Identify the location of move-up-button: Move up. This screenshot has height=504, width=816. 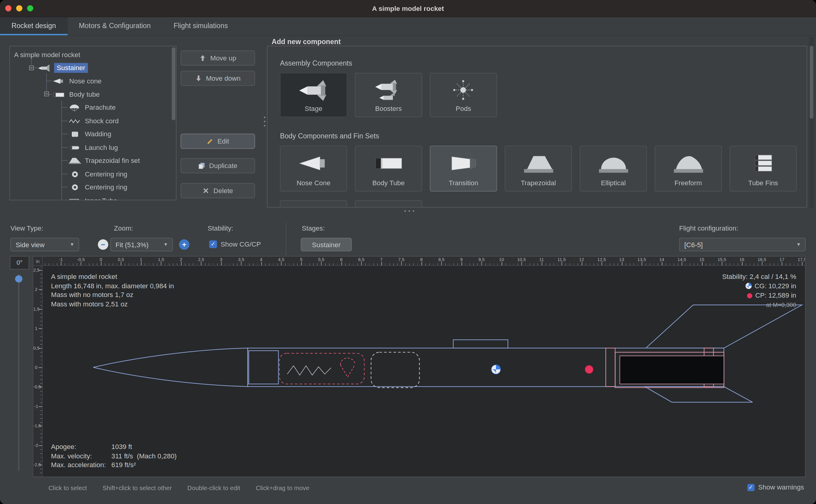
(218, 58).